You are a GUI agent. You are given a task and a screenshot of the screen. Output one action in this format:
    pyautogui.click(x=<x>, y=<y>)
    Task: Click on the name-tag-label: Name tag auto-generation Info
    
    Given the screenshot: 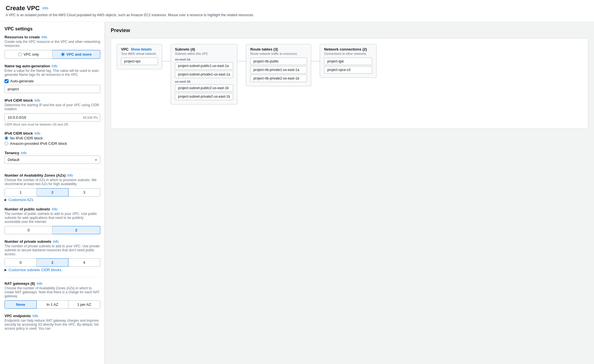 What is the action you would take?
    pyautogui.click(x=52, y=66)
    